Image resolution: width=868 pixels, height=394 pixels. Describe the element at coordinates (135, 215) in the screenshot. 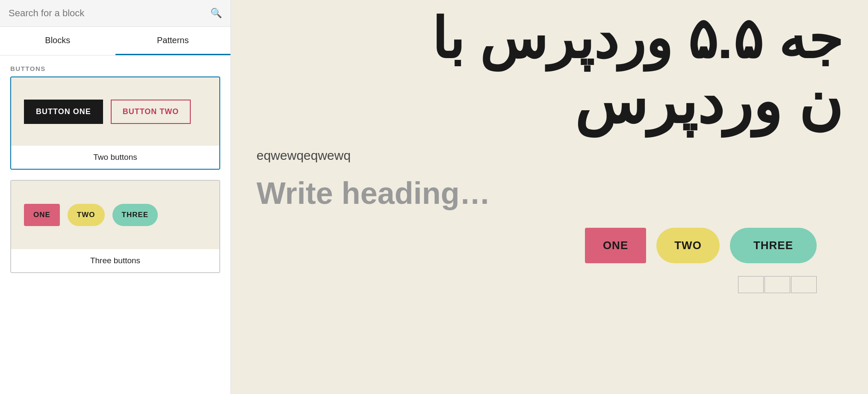

I see `preview-pill-three: THREE` at that location.